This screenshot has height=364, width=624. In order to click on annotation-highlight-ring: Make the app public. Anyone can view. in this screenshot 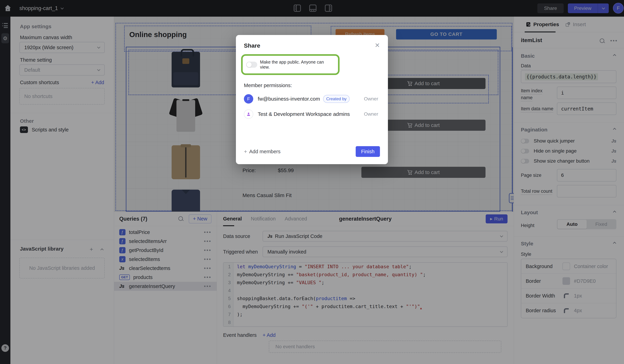, I will do `click(290, 65)`.